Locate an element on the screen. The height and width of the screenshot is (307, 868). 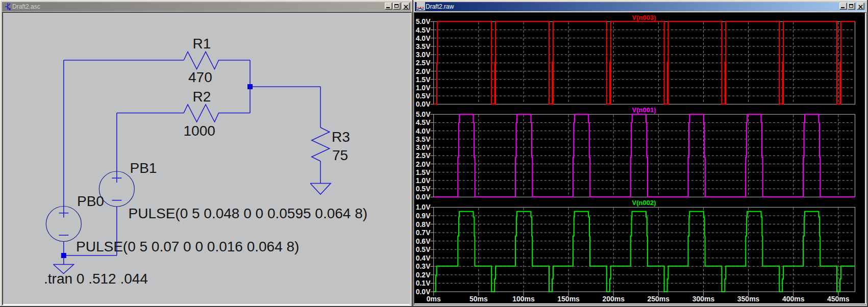
svg-text: V(n002) is located at coordinates (644, 203).